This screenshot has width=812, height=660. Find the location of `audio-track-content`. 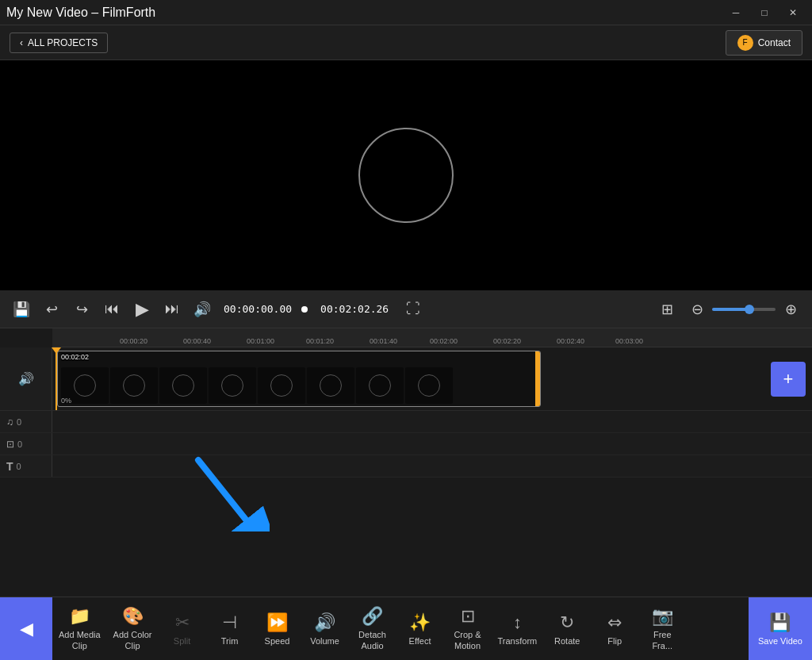

audio-track-content is located at coordinates (432, 422).